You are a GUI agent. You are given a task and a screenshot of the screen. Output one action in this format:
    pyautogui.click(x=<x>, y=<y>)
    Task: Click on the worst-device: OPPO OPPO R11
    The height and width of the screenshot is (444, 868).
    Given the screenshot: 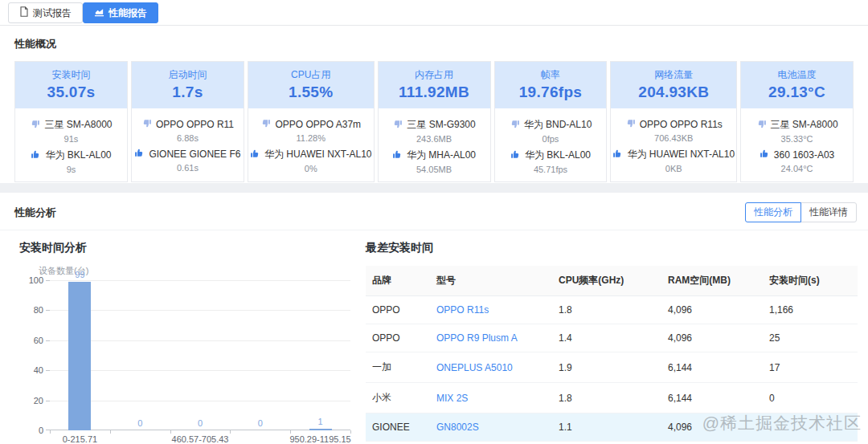 What is the action you would take?
    pyautogui.click(x=188, y=124)
    